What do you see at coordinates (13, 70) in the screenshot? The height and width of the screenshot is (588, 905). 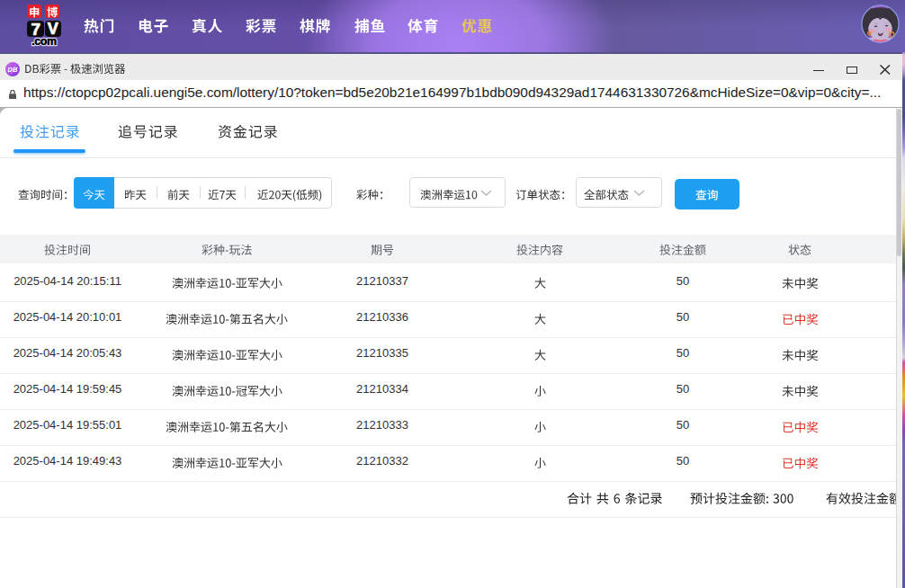 I see `svg-text: DB` at bounding box center [13, 70].